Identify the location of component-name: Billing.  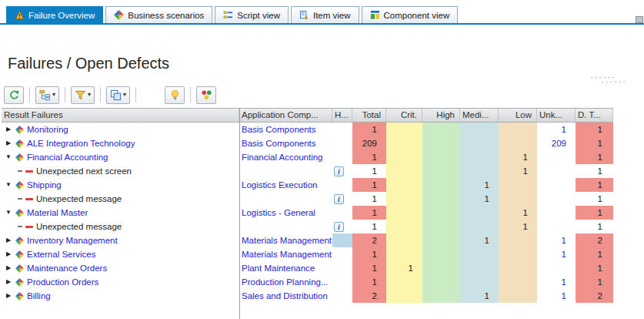
(38, 296).